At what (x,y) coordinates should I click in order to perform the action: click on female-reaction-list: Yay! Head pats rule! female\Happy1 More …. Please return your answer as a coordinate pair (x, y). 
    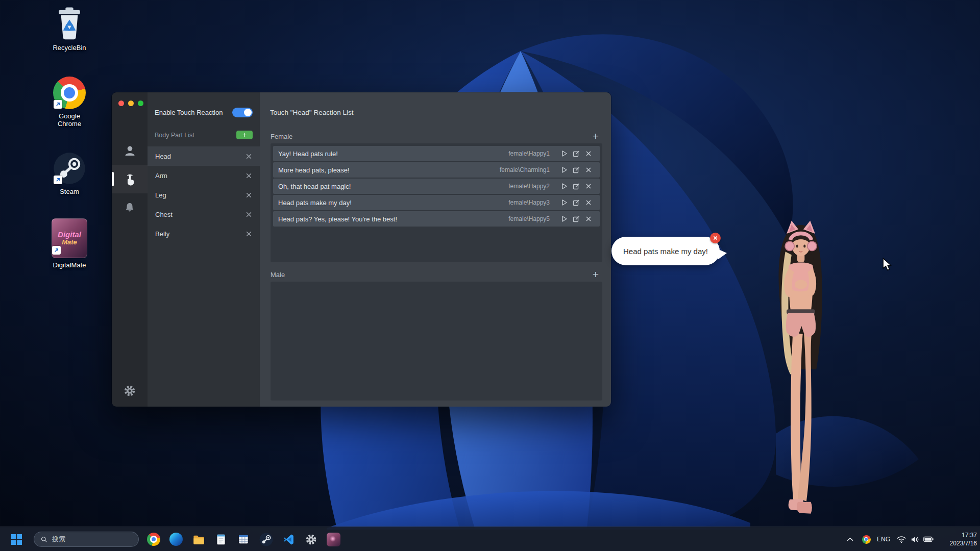
    Looking at the image, I should click on (436, 203).